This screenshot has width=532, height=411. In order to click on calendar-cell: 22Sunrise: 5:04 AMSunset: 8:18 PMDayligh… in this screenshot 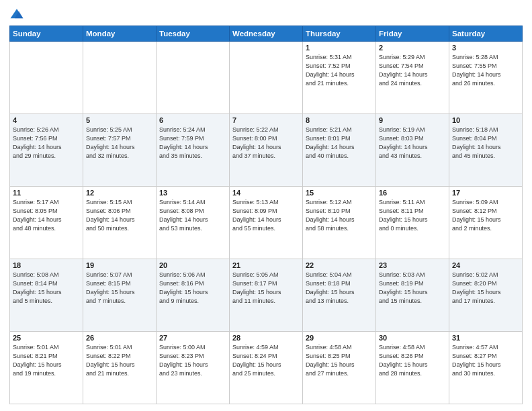, I will do `click(340, 295)`.